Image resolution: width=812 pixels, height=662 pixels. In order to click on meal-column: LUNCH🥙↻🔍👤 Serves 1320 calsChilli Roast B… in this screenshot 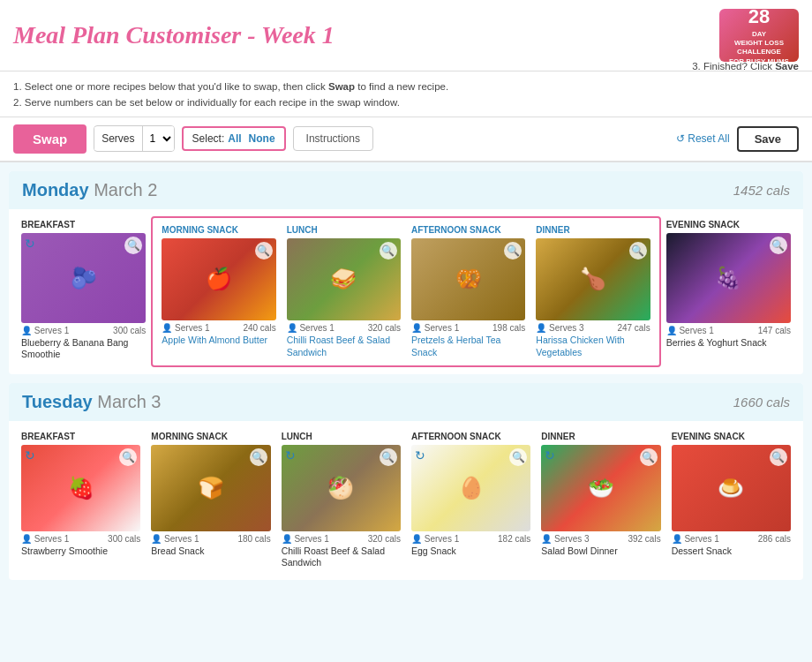, I will do `click(341, 500)`.